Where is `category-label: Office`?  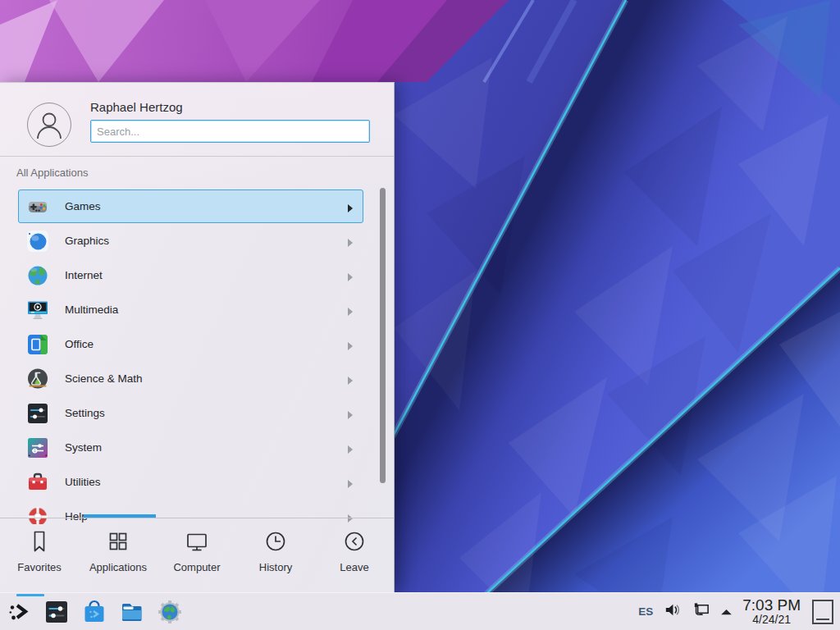 category-label: Office is located at coordinates (79, 345).